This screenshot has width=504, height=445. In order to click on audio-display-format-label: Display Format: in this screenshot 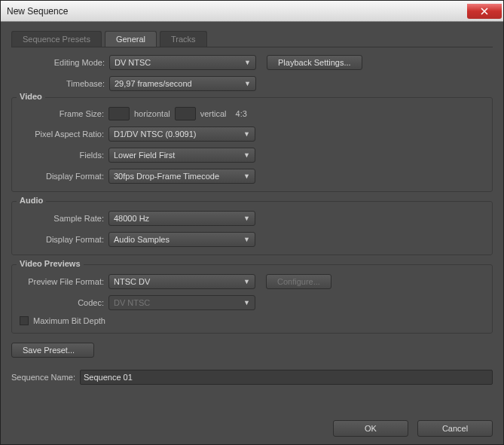, I will do `click(64, 239)`.